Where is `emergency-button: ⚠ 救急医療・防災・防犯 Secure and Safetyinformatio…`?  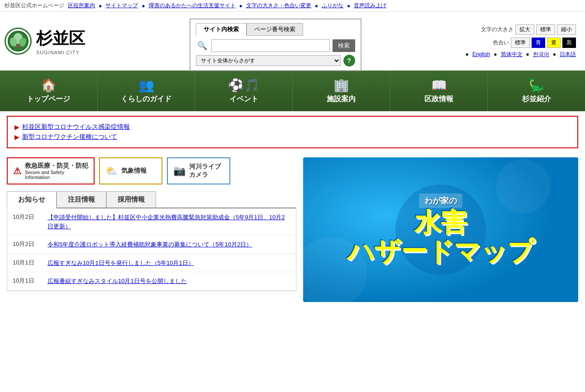
emergency-button: ⚠ 救急医療・防災・防犯 Secure and Safetyinformatio… is located at coordinates (51, 171).